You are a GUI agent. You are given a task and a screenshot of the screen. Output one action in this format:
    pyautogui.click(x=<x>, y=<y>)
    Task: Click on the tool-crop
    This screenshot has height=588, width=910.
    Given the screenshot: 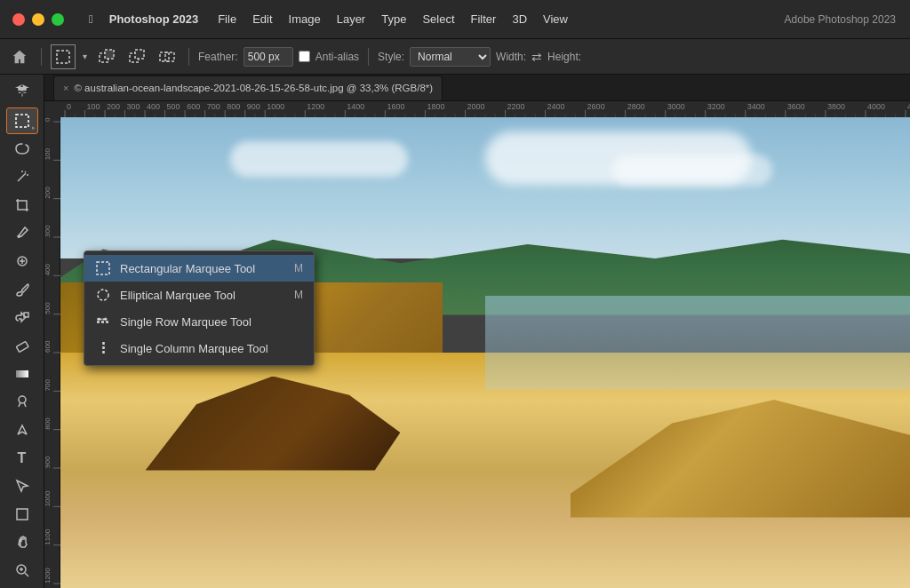 What is the action you would take?
    pyautogui.click(x=22, y=205)
    